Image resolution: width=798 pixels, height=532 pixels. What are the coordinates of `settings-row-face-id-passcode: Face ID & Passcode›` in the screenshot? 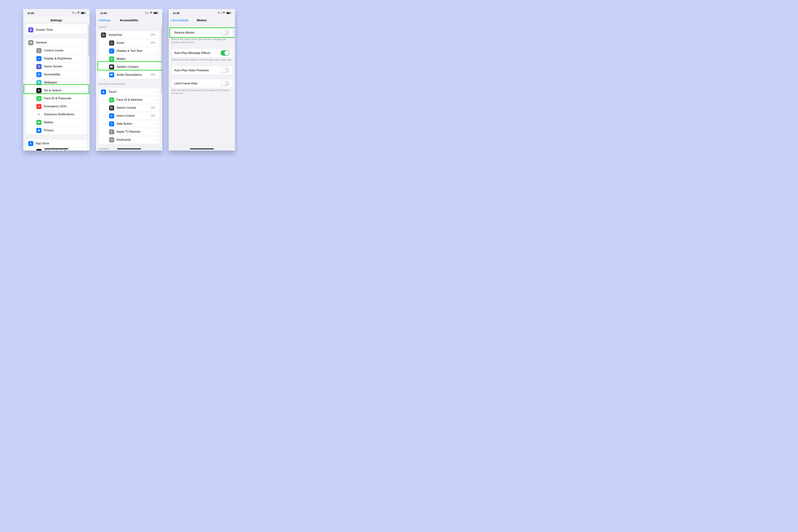 It's located at (60, 98).